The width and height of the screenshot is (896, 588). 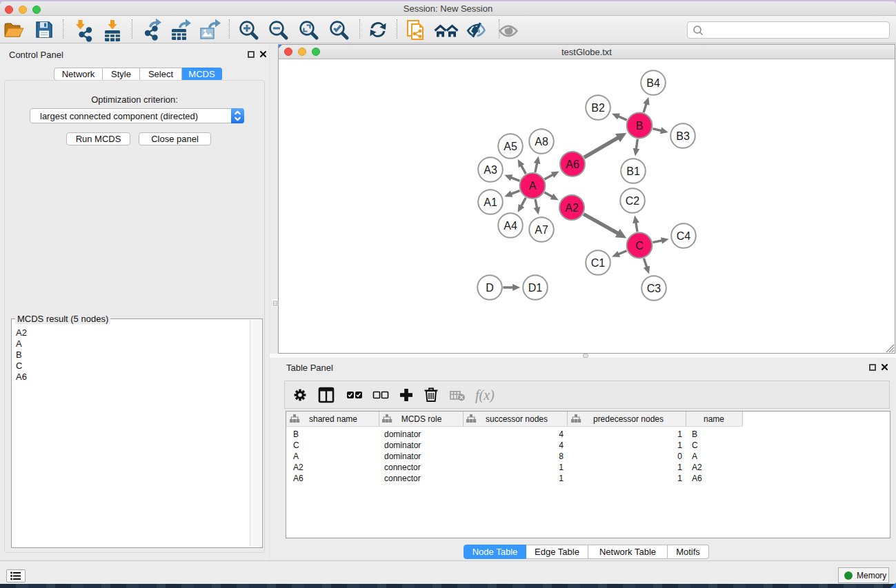 What do you see at coordinates (422, 419) in the screenshot?
I see `svg-text: MCDS role` at bounding box center [422, 419].